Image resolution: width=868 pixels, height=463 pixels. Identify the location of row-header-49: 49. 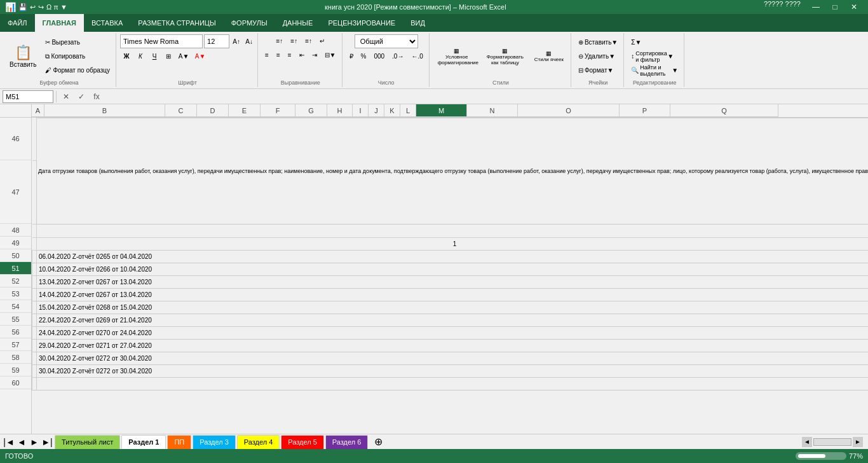
(15, 243).